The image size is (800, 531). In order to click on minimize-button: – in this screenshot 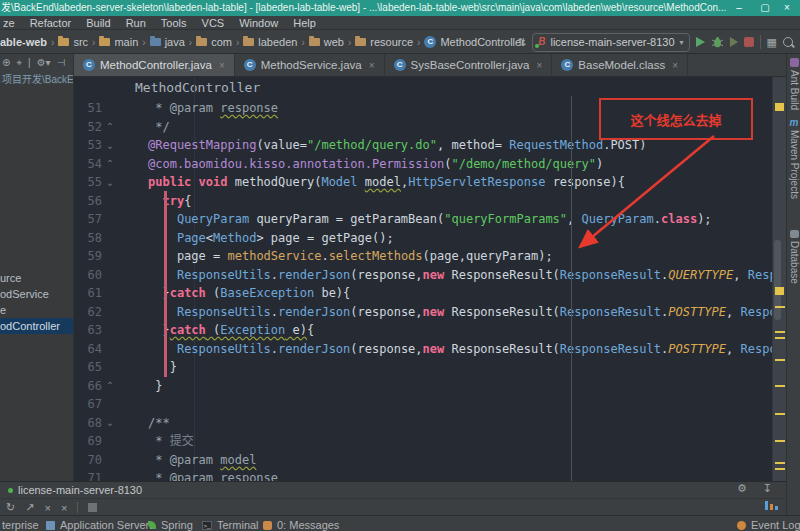, I will do `click(739, 8)`.